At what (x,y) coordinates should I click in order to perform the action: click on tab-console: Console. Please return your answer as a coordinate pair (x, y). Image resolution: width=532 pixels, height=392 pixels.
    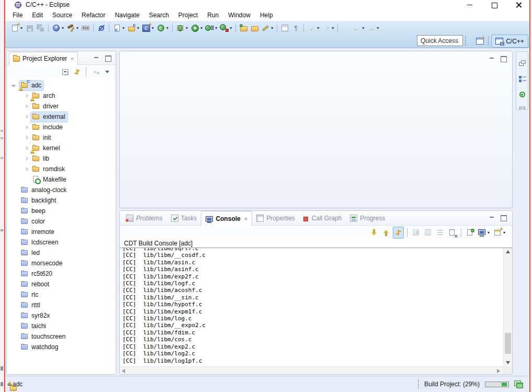
    Looking at the image, I should click on (227, 218).